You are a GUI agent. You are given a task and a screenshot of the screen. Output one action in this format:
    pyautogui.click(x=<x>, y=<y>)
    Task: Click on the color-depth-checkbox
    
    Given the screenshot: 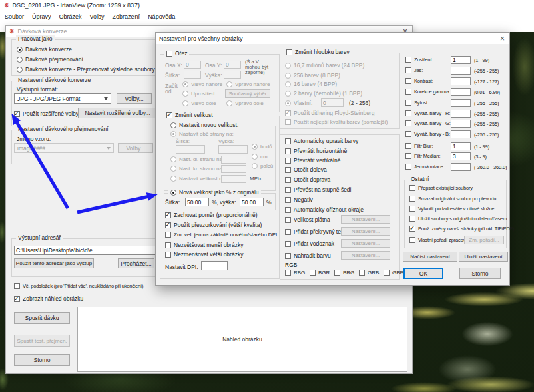 What is the action you would take?
    pyautogui.click(x=290, y=52)
    